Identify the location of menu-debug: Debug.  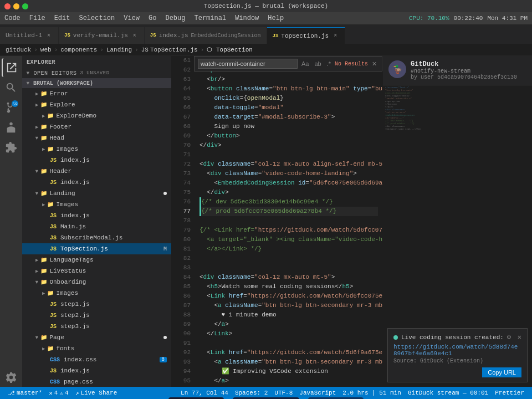
(175, 18).